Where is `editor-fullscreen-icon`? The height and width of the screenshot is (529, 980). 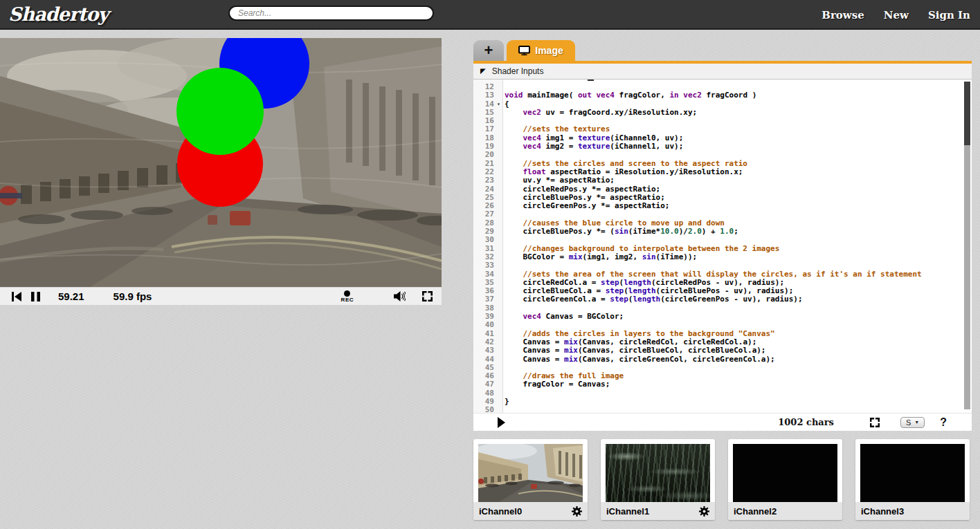
editor-fullscreen-icon is located at coordinates (875, 423).